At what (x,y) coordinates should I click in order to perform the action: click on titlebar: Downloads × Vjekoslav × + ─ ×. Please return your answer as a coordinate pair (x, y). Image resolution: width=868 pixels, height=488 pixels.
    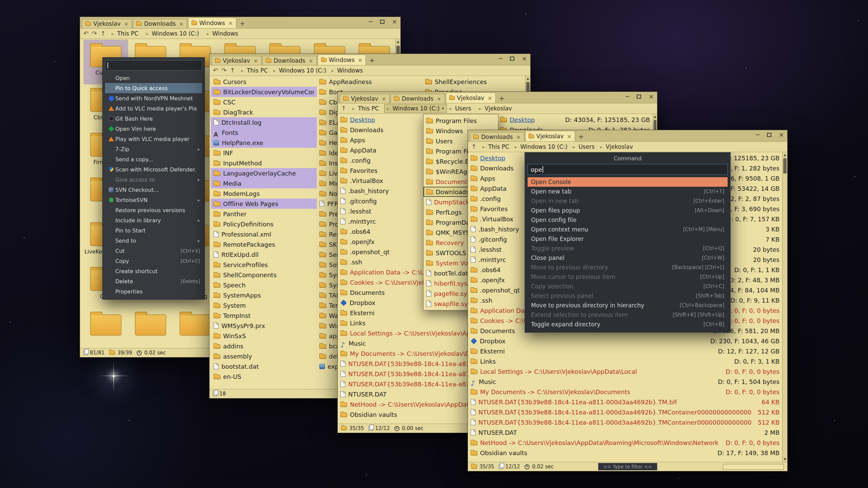
    Looking at the image, I should click on (628, 136).